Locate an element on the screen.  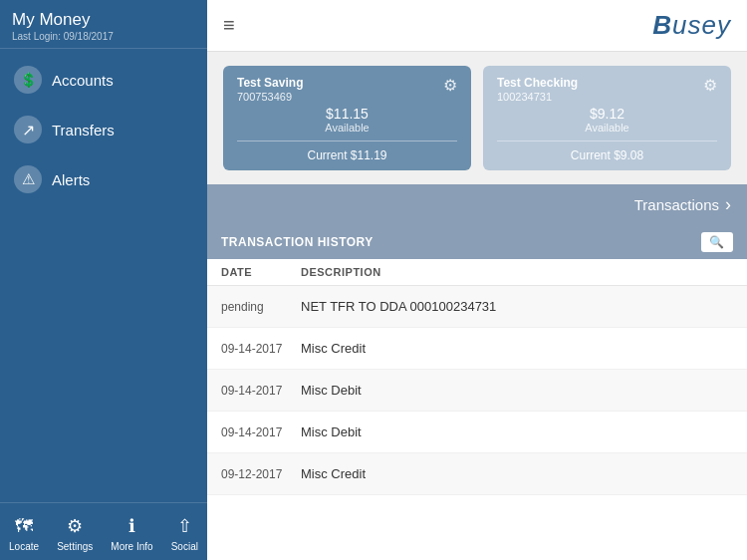
account-checking-divider is located at coordinates (608, 141).